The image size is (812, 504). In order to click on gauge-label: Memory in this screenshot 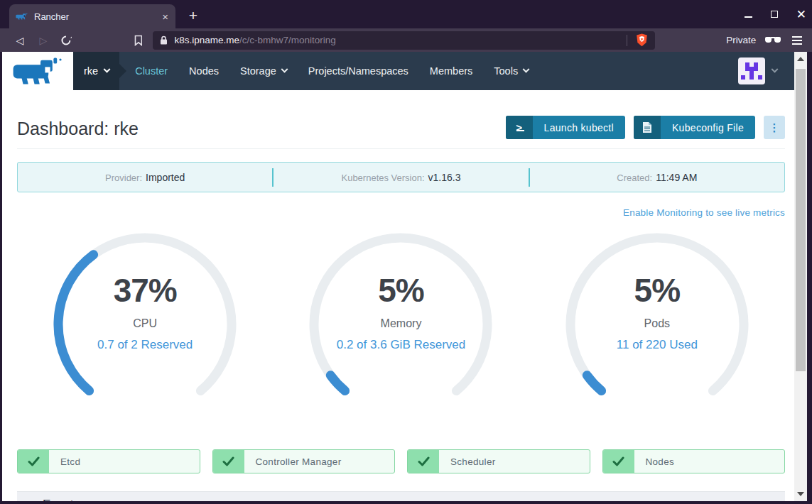, I will do `click(401, 324)`.